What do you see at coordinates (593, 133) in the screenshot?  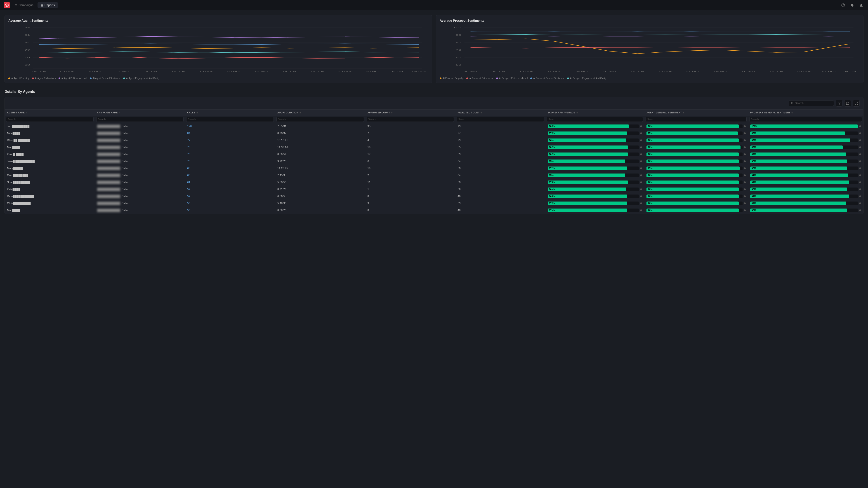 I see `scorecard-progress-bg: 87.2%` at bounding box center [593, 133].